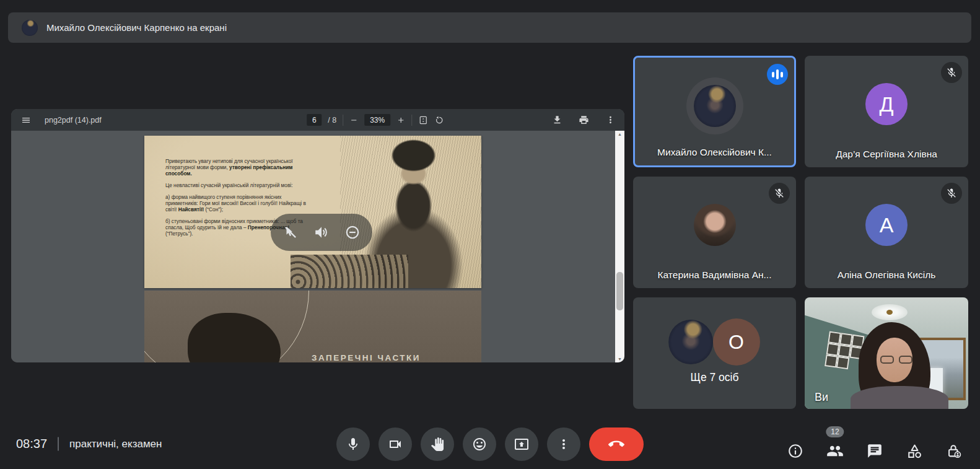  What do you see at coordinates (313, 327) in the screenshot?
I see `pdf-page-7: ЗАПЕРЕЧНІ ЧАСТКИ` at bounding box center [313, 327].